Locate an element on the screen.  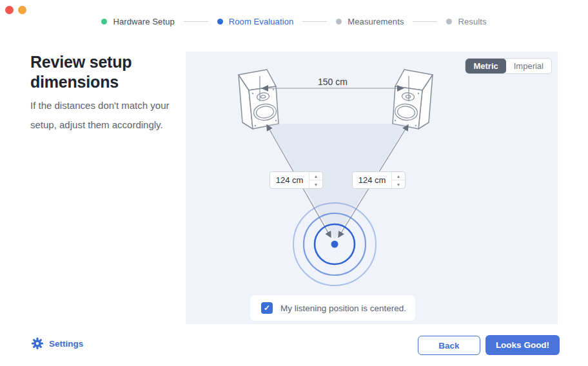
unit-toggle: Metric Imperial is located at coordinates (508, 66).